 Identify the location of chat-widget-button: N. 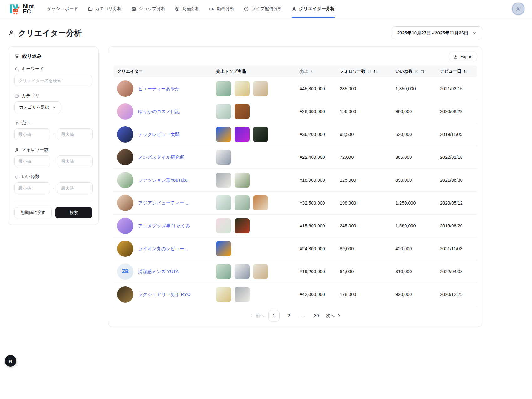
(11, 361).